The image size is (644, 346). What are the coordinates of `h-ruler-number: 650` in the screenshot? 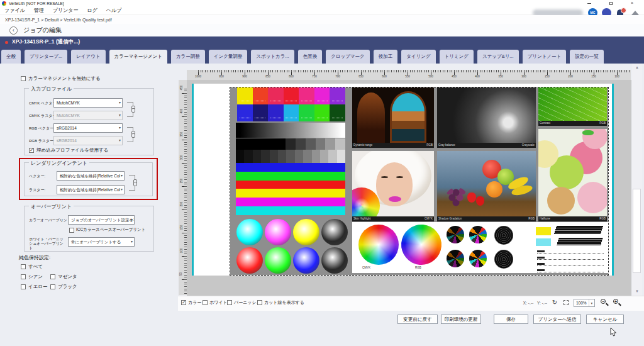 It's located at (361, 77).